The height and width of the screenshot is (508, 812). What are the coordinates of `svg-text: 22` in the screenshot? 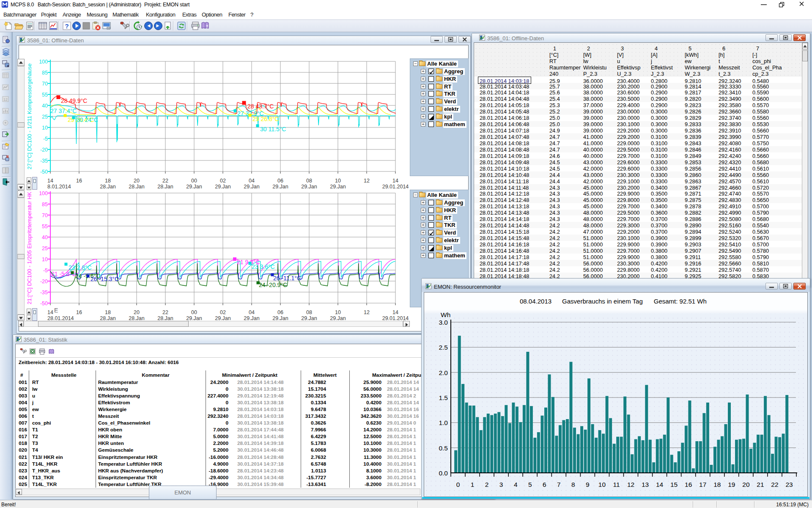 It's located at (775, 484).